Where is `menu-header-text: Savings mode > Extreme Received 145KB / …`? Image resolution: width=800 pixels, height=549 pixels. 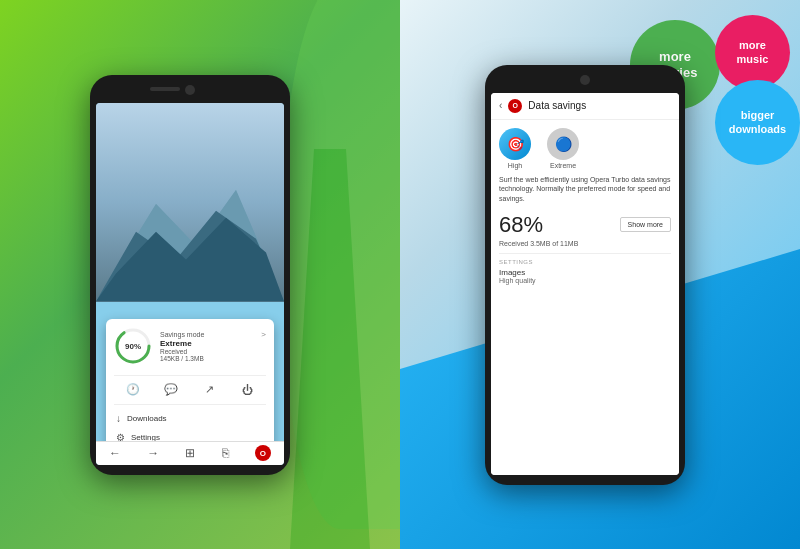 menu-header-text: Savings mode > Extreme Received 145KB / … is located at coordinates (213, 346).